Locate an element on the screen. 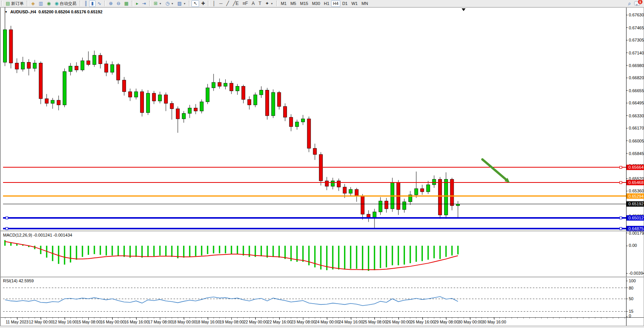  tf-m15-label: M15 is located at coordinates (304, 3).